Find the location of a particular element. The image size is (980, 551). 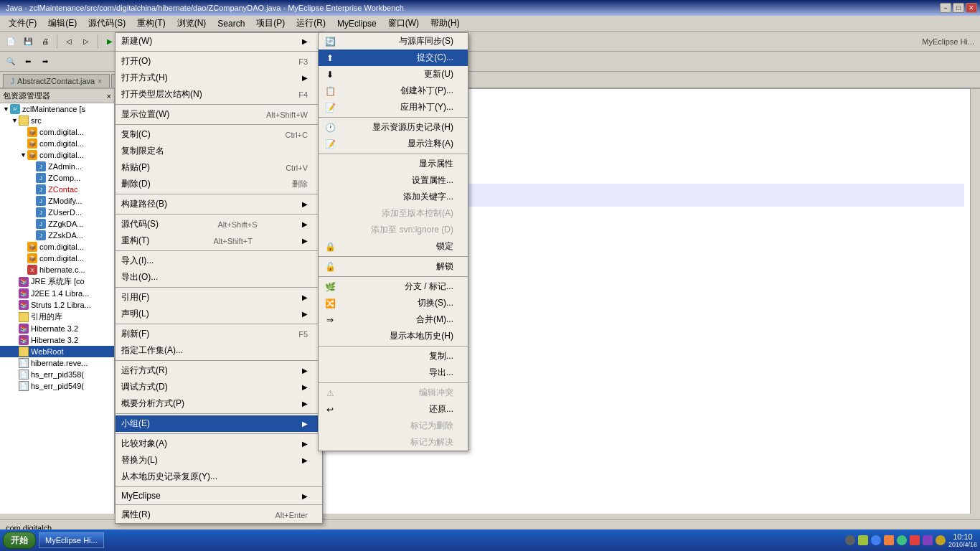

tab-abstractzcontact: J AbstractZContact.java × is located at coordinates (56, 80).